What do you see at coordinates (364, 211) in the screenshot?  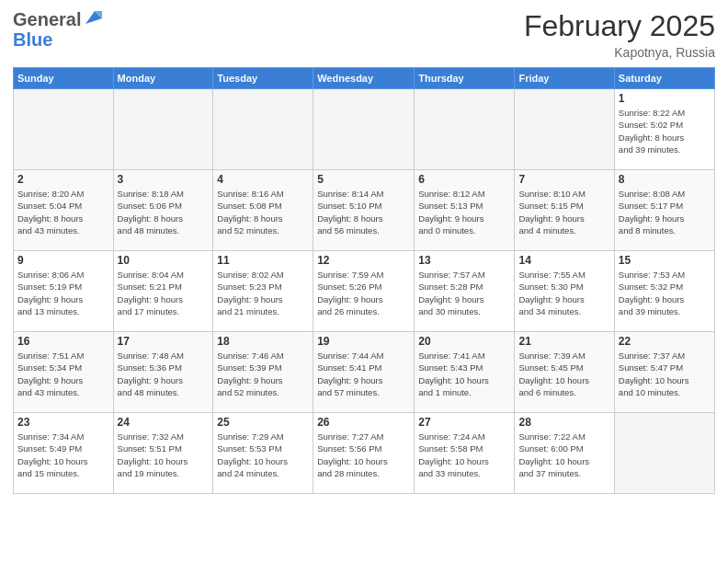 I see `calendar-cell: 5Sunrise: 8:14 AM Sunset: 5:10 PM Daylig…` at bounding box center [364, 211].